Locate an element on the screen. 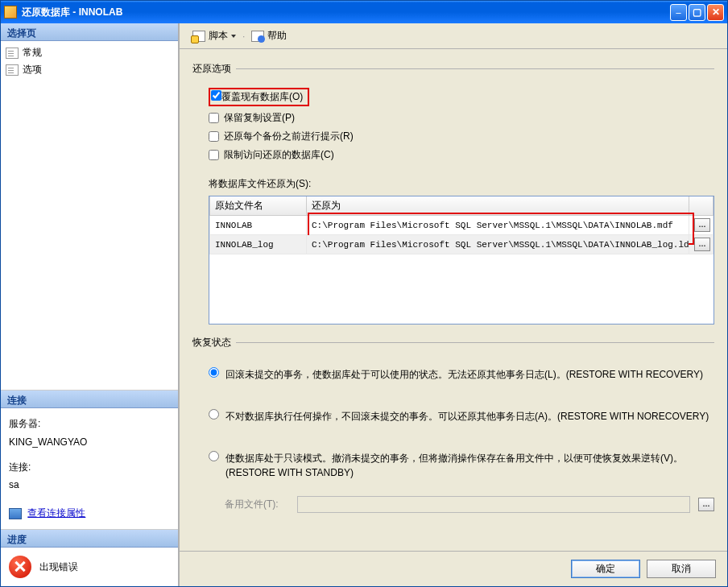  app-icon is located at coordinates (10, 12).